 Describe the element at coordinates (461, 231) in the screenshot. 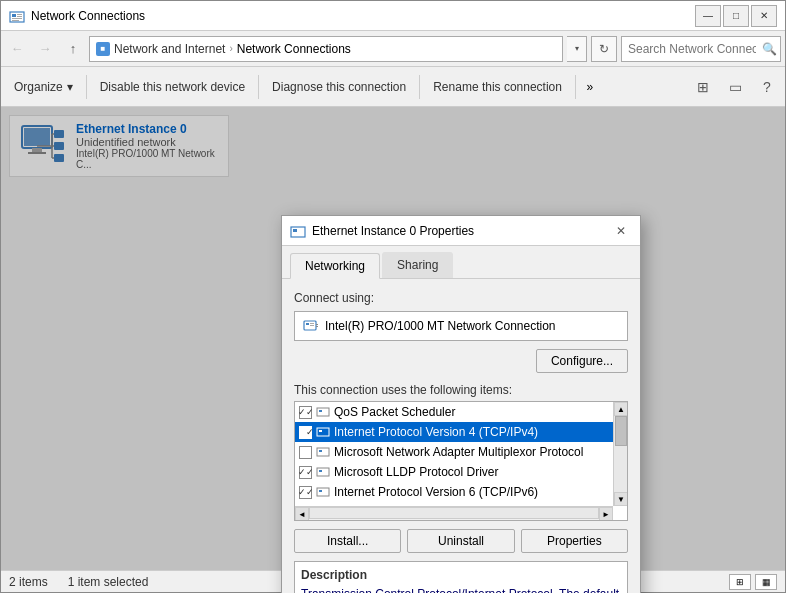

I see `dialog-title-bar: Ethernet Instance 0 Properties ✕` at that location.